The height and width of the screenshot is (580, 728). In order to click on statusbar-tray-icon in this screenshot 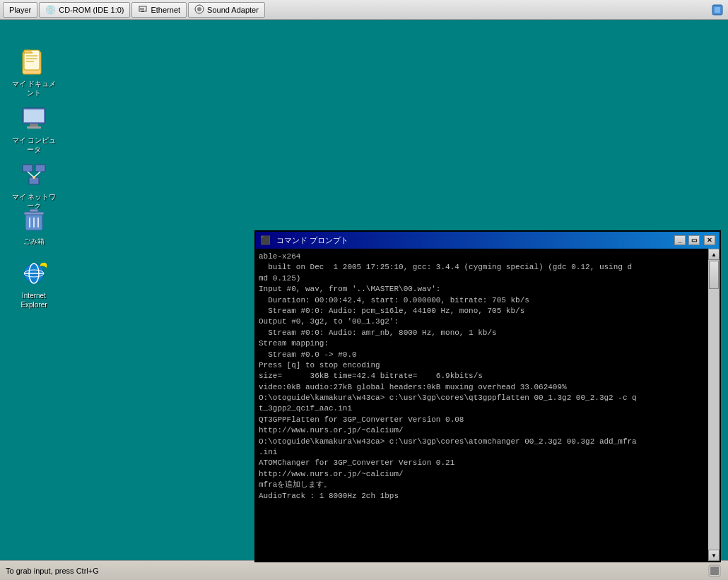, I will do `click(715, 571)`.